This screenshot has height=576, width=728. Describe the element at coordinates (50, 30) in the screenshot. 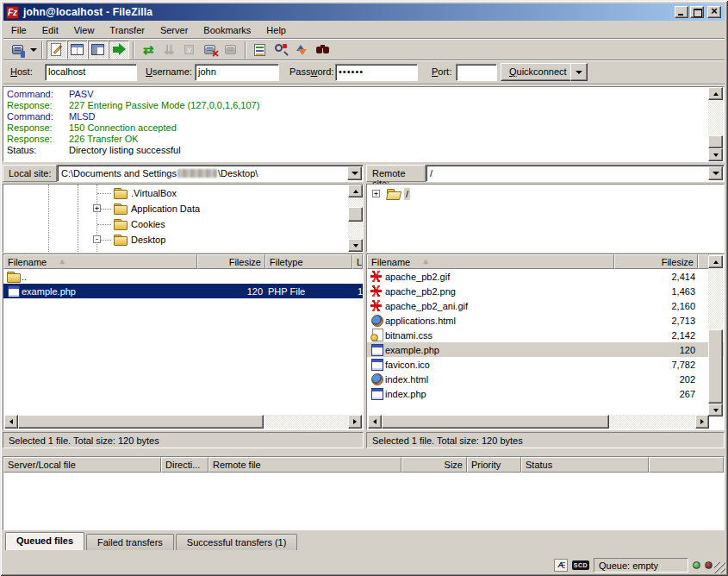

I see `menu-edit: Edit` at that location.